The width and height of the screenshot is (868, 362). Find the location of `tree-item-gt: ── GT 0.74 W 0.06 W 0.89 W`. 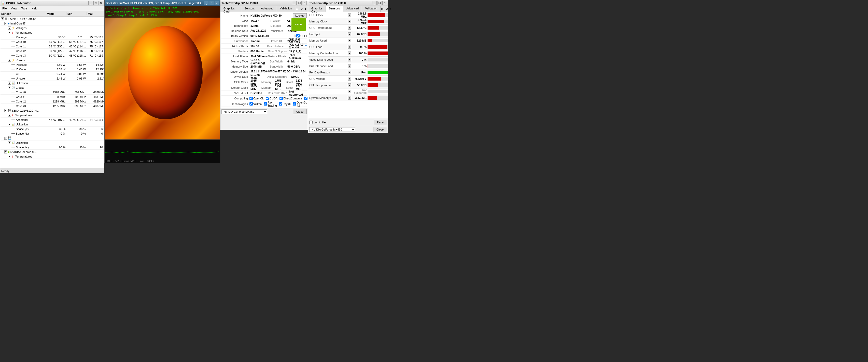

tree-item-gt: ── GT 0.74 W 0.06 W 0.89 W is located at coordinates (52, 74).